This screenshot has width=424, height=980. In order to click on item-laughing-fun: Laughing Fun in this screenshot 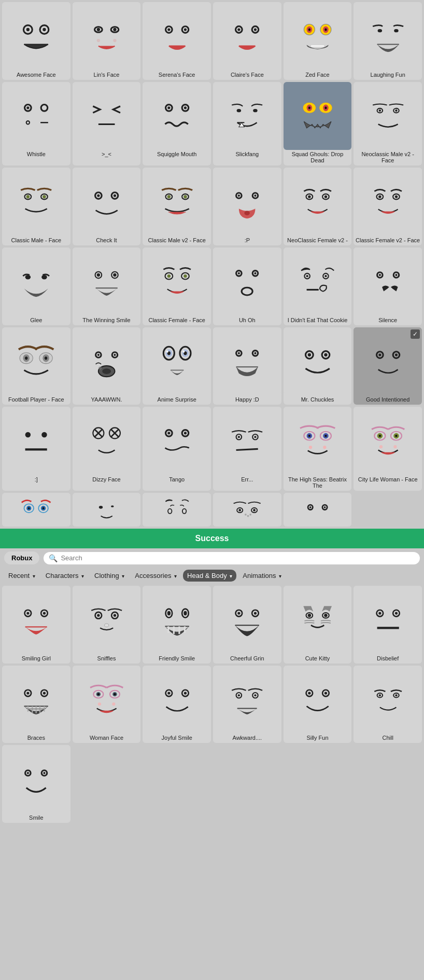, I will do `click(388, 41)`.